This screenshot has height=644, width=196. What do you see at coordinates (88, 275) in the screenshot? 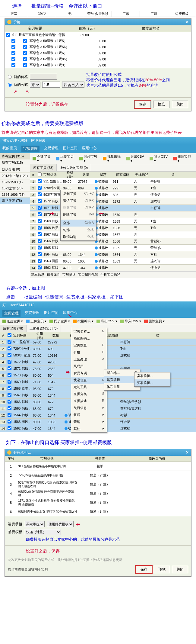
I see `bottom-tab: 宝贝属性代码` at bounding box center [88, 275].